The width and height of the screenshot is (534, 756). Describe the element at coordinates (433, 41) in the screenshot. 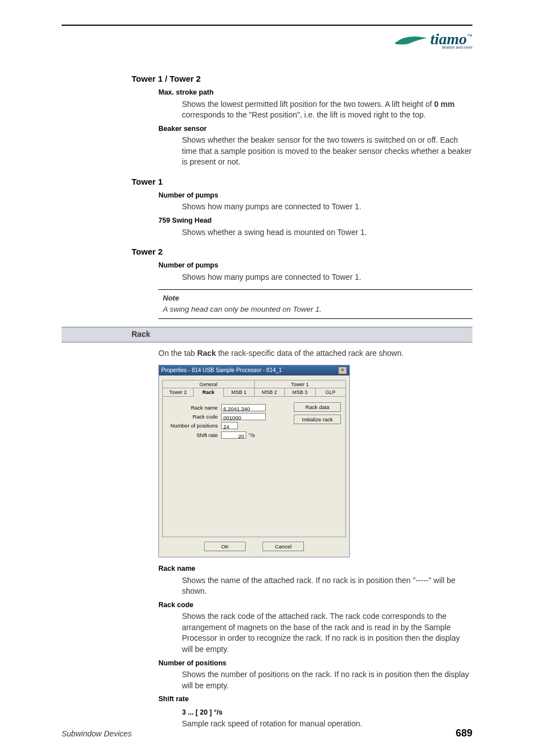

I see `brand-logo: tiamo™ titration and more` at that location.